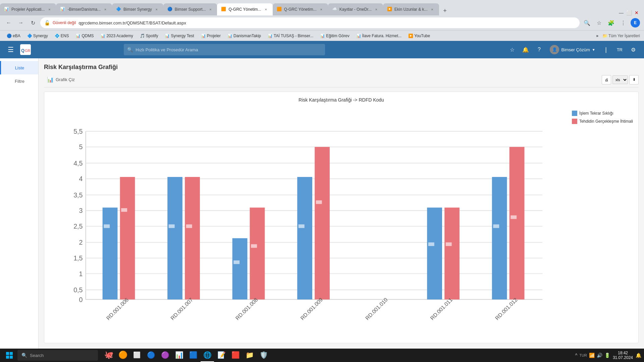 The height and width of the screenshot is (362, 644). Describe the element at coordinates (229, 50) in the screenshot. I see `global-search-input` at that location.